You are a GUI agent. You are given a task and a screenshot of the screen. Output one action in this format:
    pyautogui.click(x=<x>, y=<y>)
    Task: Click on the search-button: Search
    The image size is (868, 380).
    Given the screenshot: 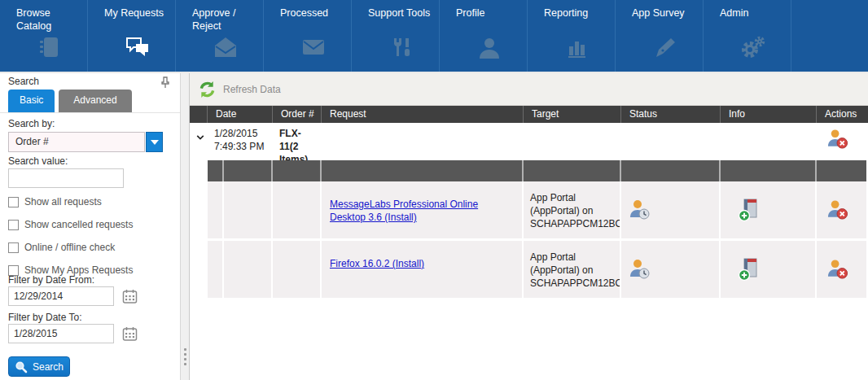 What is the action you would take?
    pyautogui.click(x=39, y=366)
    